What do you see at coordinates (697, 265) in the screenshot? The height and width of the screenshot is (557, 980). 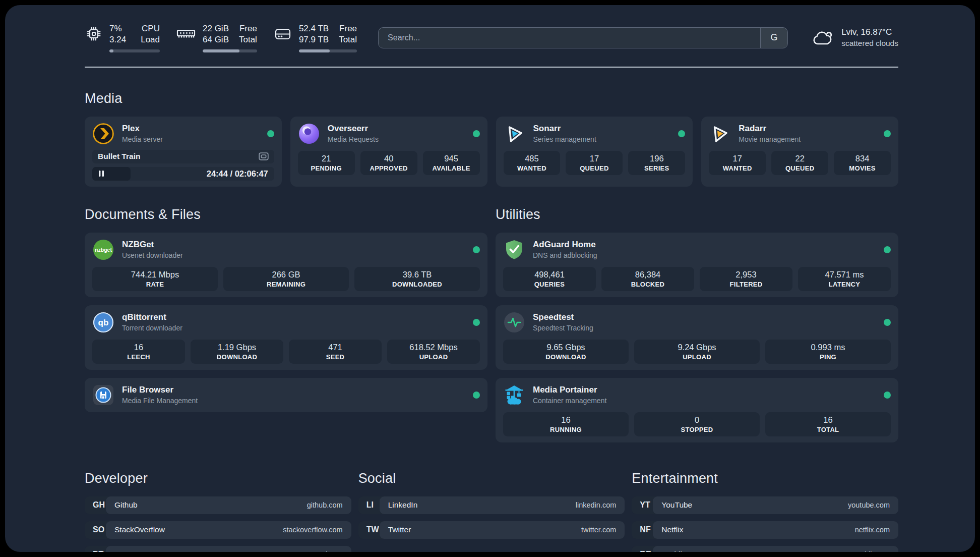 I see `app-card-adguard: AdGuard Home DNS and adblocking 498,461 …` at bounding box center [697, 265].